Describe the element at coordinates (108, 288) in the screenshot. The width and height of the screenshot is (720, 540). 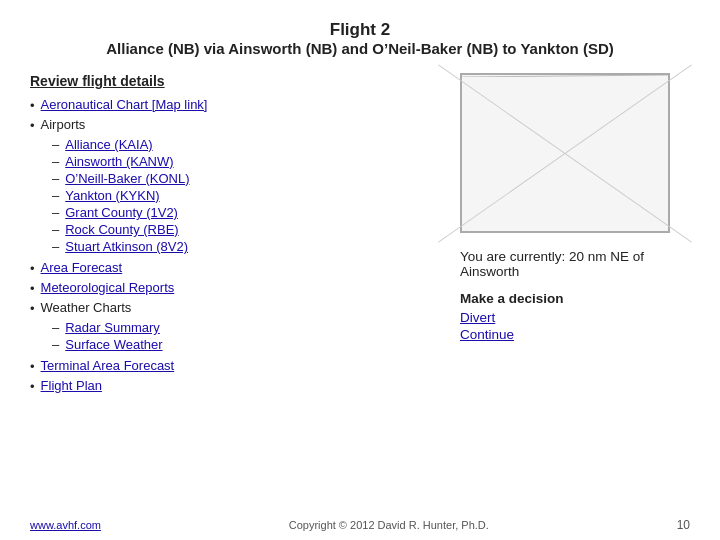
I see `lower-bullet-text-1: Meteorological Reports` at that location.